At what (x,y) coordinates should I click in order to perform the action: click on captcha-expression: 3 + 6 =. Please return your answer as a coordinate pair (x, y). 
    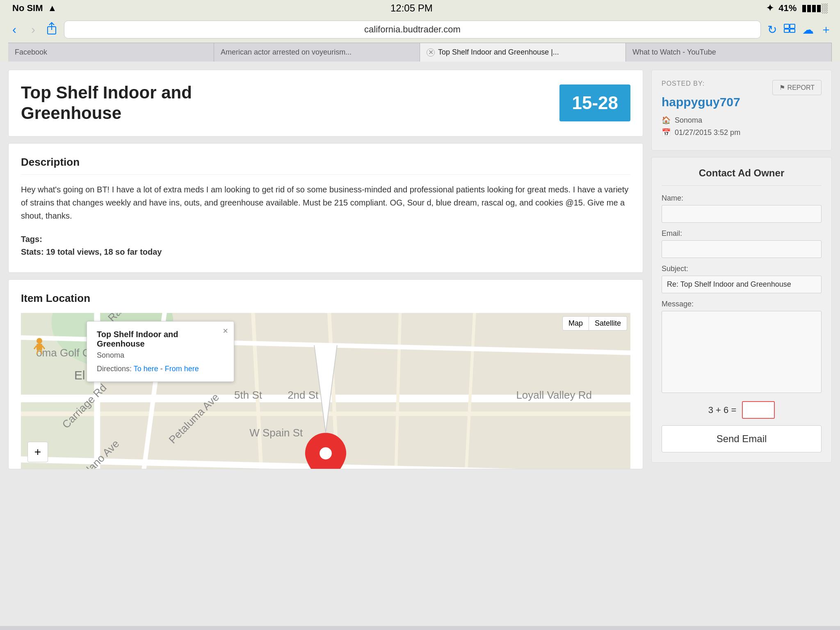
    Looking at the image, I should click on (723, 410).